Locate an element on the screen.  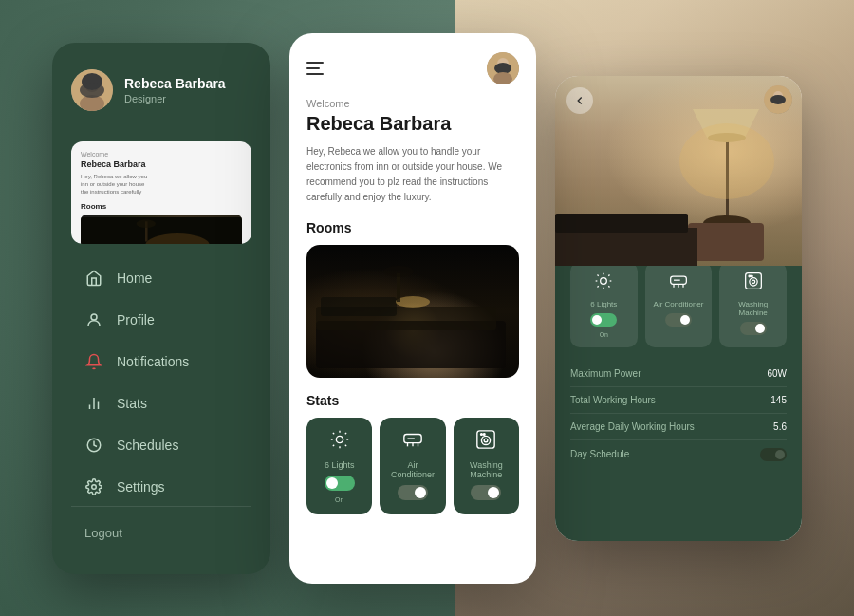
logout-button: Logout is located at coordinates (161, 533).